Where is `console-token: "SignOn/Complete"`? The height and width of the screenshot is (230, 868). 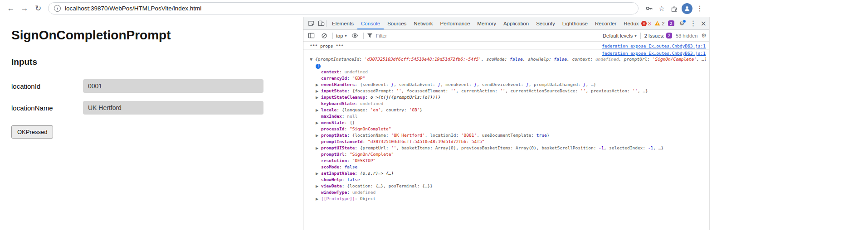 console-token: "SignOn/Complete" is located at coordinates (372, 154).